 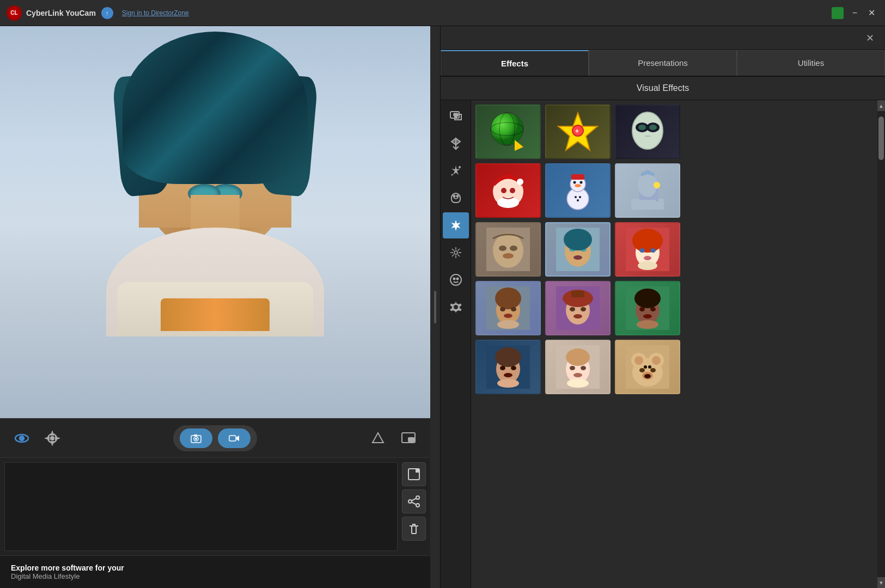 I want to click on sidebar-downloaded-button, so click(x=456, y=144).